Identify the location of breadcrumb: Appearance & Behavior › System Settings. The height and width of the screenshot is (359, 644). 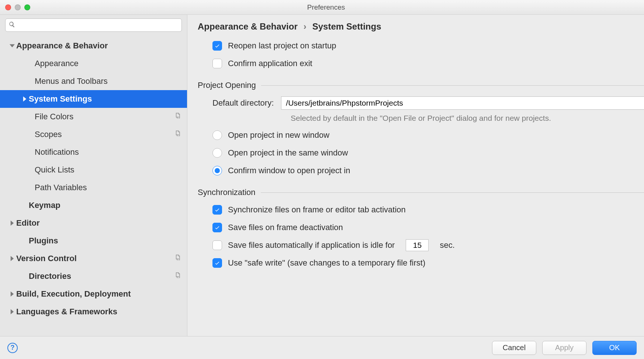
(416, 26).